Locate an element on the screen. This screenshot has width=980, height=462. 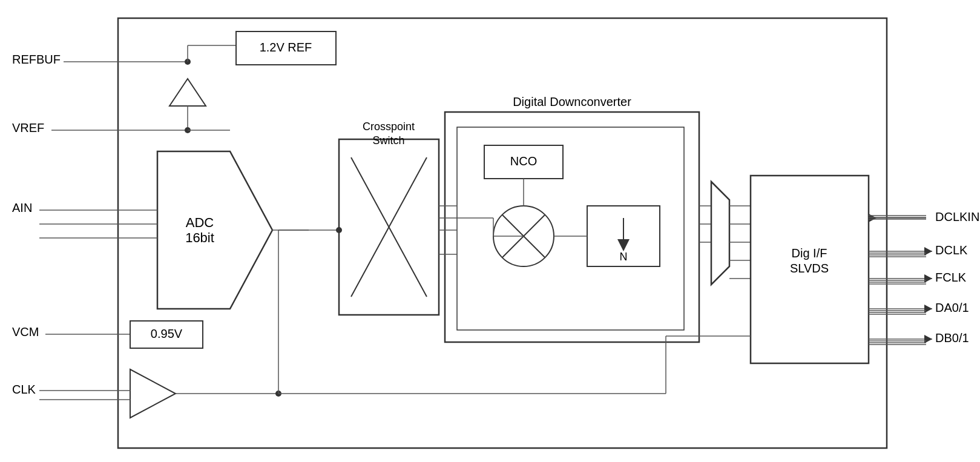
vref-label: VREF is located at coordinates (28, 128).